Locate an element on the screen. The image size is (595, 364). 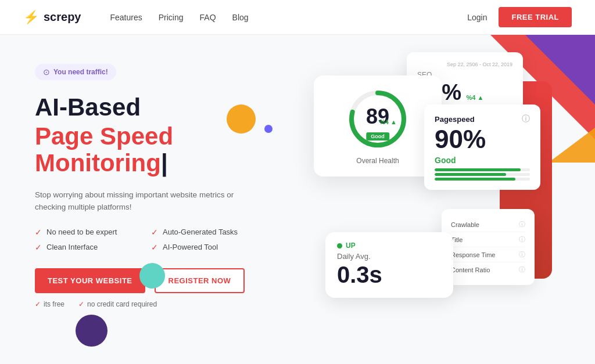
health-label: Overal Health is located at coordinates (378, 161).